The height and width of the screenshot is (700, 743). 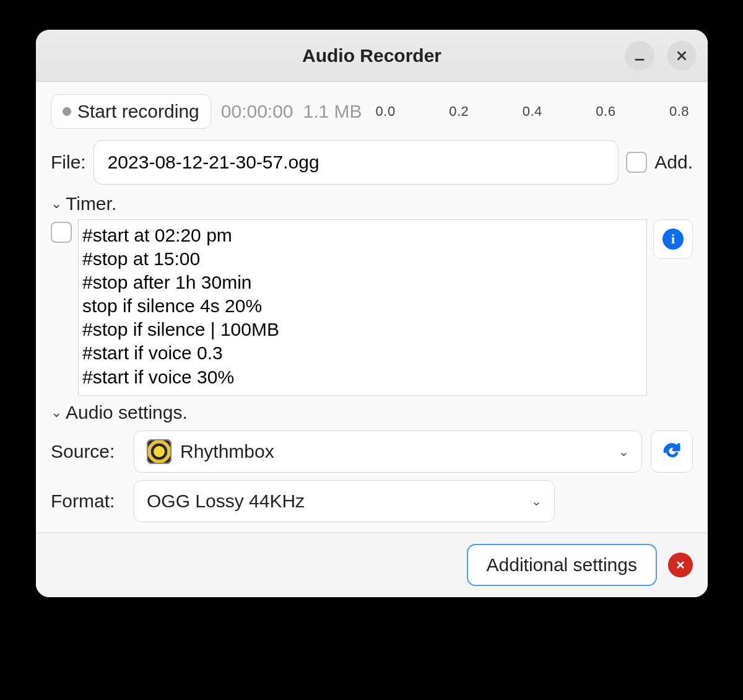 I want to click on source-row: Source: Rhythmbox ⌄, so click(x=372, y=452).